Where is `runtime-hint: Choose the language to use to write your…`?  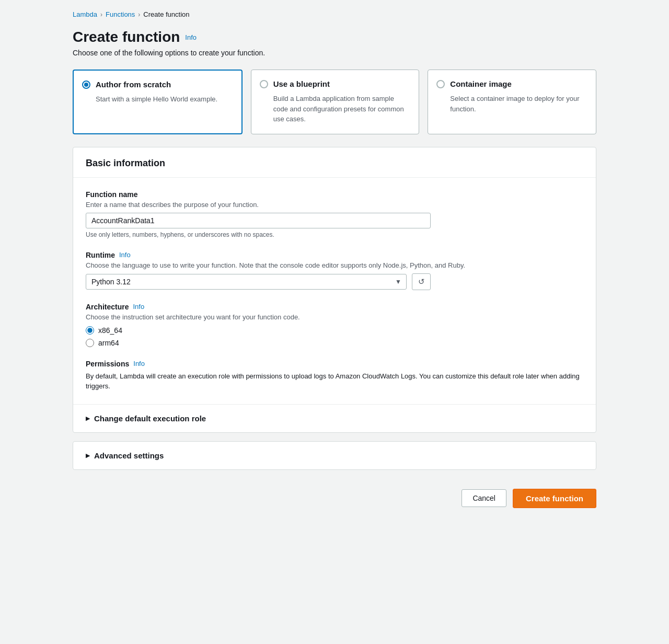
runtime-hint: Choose the language to use to write your… is located at coordinates (334, 266).